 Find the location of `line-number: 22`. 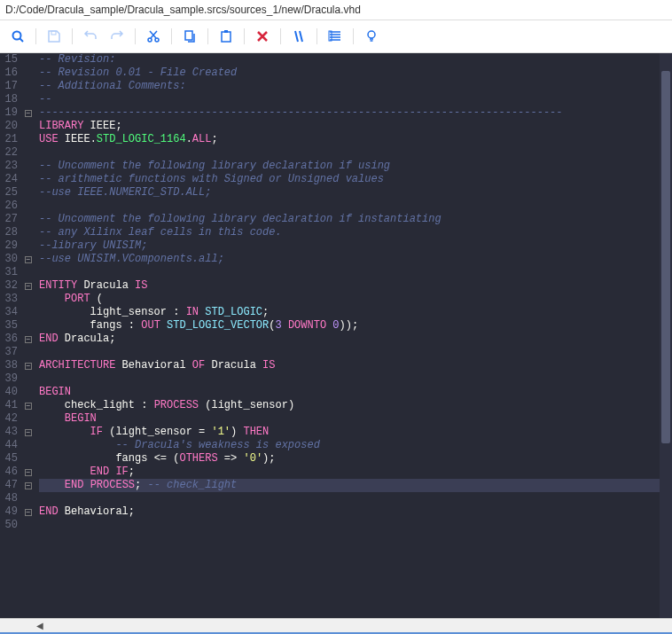

line-number: 22 is located at coordinates (10, 153).